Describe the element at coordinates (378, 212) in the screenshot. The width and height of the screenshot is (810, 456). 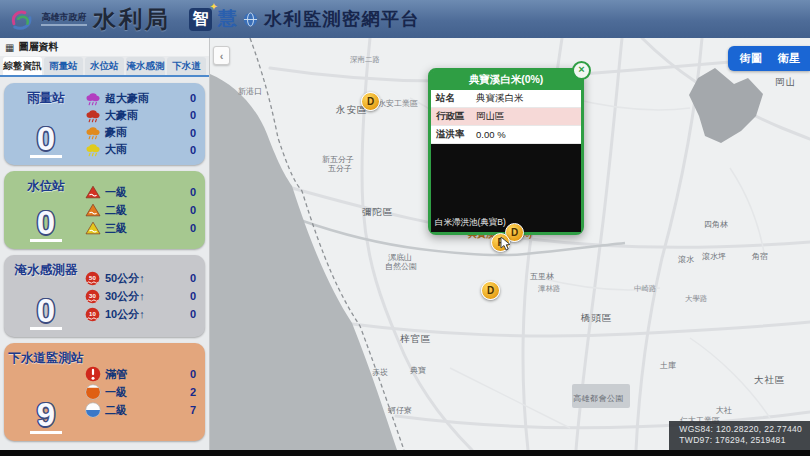
I see `map-label: 彌陀區` at that location.